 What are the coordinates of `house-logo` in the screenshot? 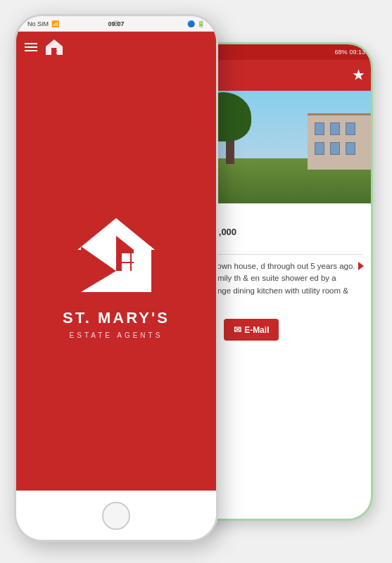 It's located at (116, 253).